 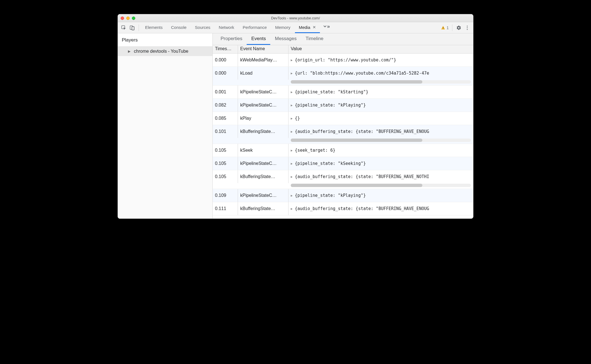 What do you see at coordinates (332, 92) in the screenshot?
I see `value-text: {pipeline_state: "kStarting"}` at bounding box center [332, 92].